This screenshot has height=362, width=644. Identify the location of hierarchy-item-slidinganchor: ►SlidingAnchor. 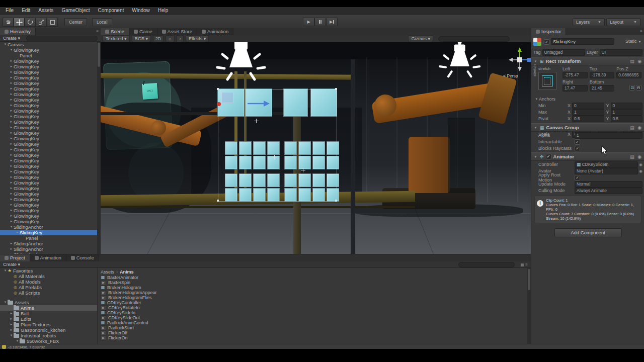
(48, 243).